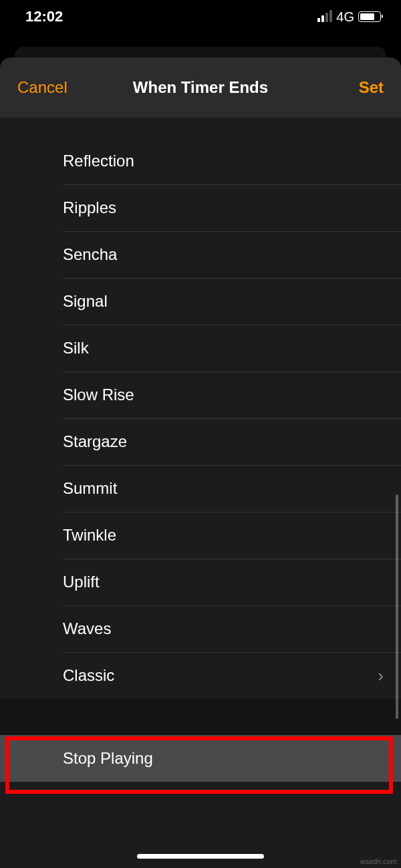 The image size is (401, 868). What do you see at coordinates (200, 17) in the screenshot?
I see `status-bar: 12:02 4G` at bounding box center [200, 17].